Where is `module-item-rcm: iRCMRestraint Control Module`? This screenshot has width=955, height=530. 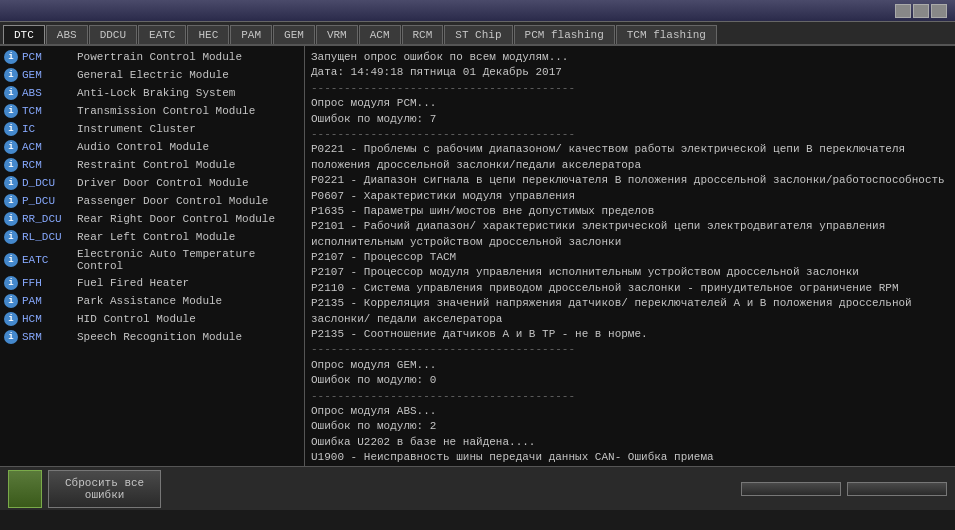 module-item-rcm: iRCMRestraint Control Module is located at coordinates (152, 165).